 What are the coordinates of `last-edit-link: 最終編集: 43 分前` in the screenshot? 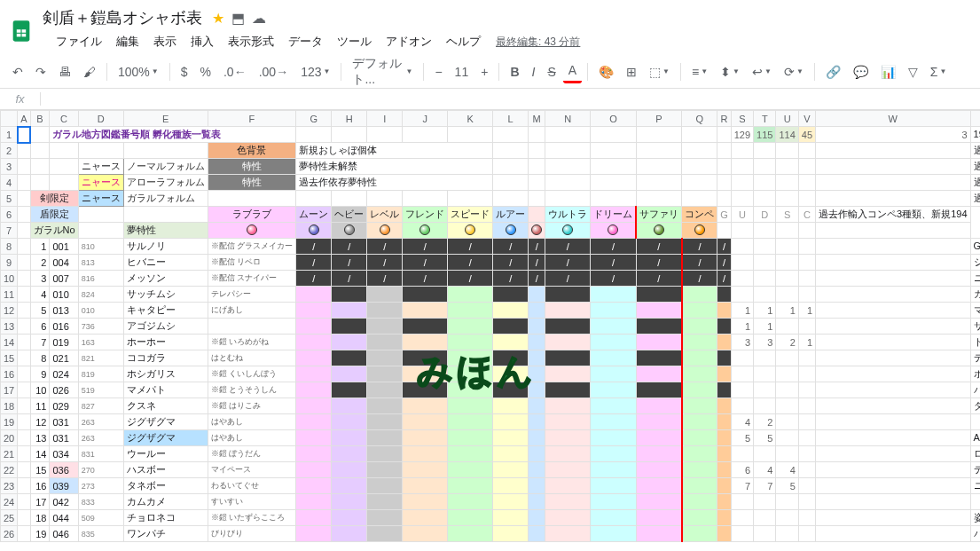 It's located at (537, 43).